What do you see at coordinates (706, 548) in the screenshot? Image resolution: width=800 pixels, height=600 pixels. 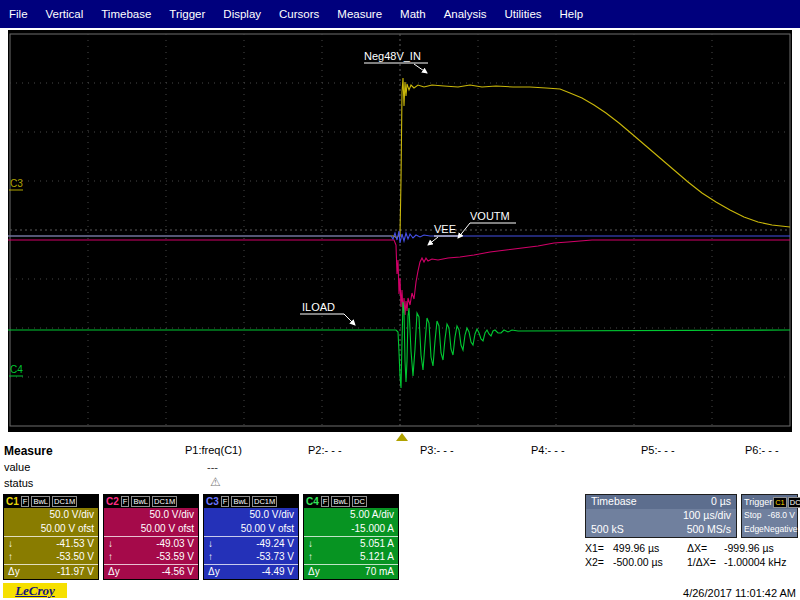 I see `dx-label: ΔX=` at bounding box center [706, 548].